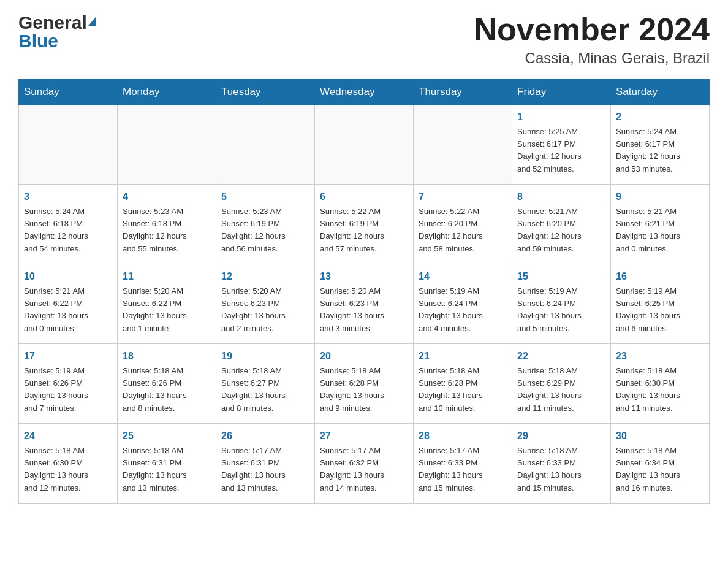 The height and width of the screenshot is (563, 728). I want to click on weekday-header-sunday: Sunday, so click(69, 92).